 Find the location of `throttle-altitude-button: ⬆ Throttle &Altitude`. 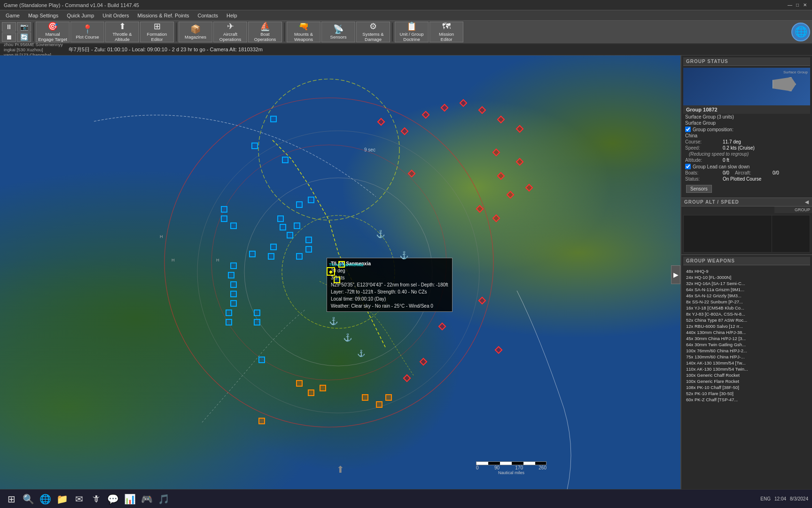

throttle-altitude-button: ⬆ Throttle &Altitude is located at coordinates (122, 32).